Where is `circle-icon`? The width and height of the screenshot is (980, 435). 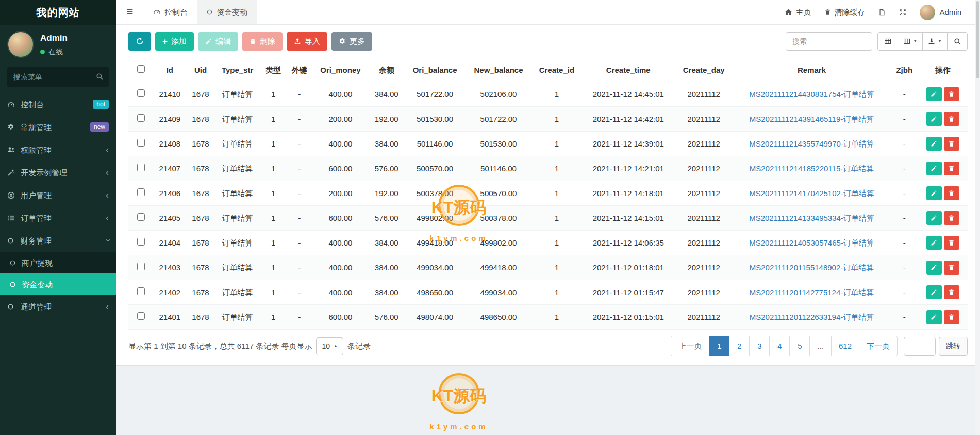 circle-icon is located at coordinates (15, 285).